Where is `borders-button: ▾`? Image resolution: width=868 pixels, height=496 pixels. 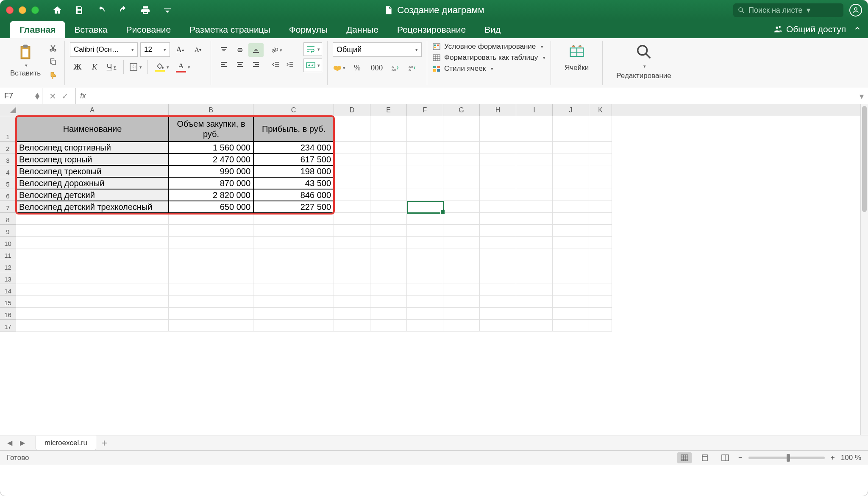 borders-button: ▾ is located at coordinates (136, 67).